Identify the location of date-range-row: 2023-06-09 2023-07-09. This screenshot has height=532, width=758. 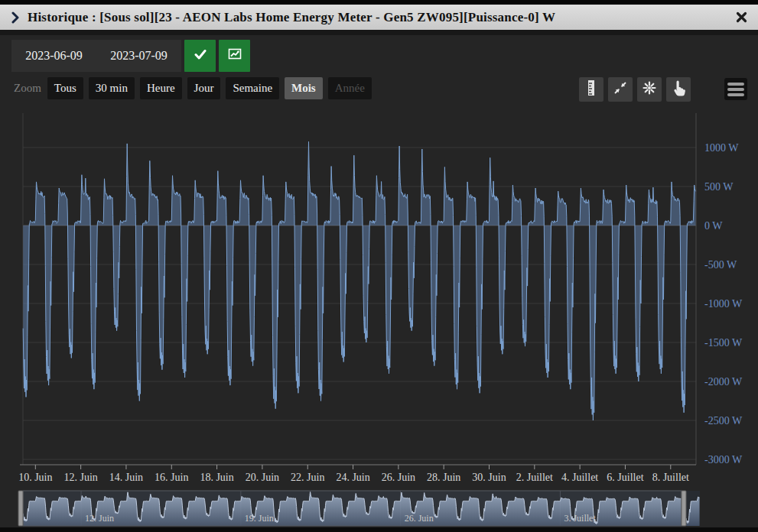
(131, 56).